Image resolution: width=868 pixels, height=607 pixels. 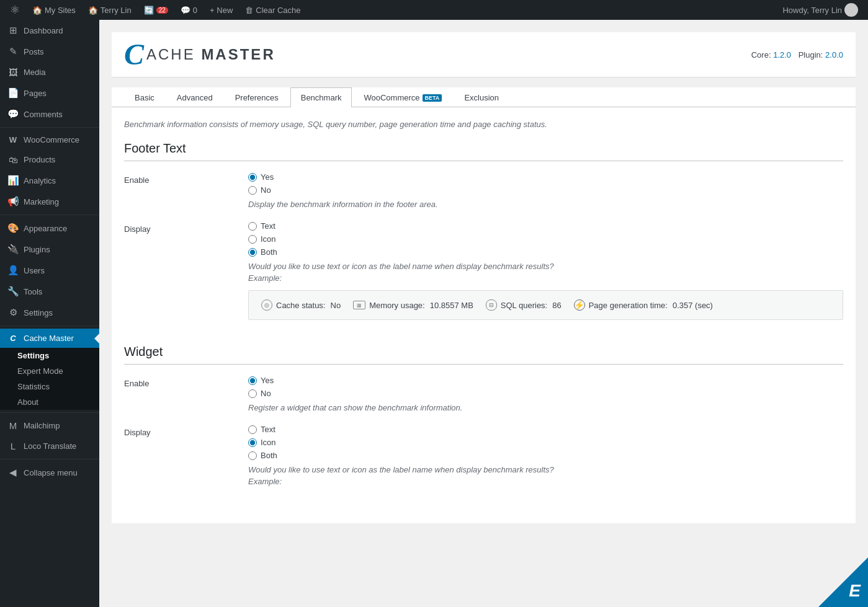 I want to click on enable-no-radio, so click(x=253, y=190).